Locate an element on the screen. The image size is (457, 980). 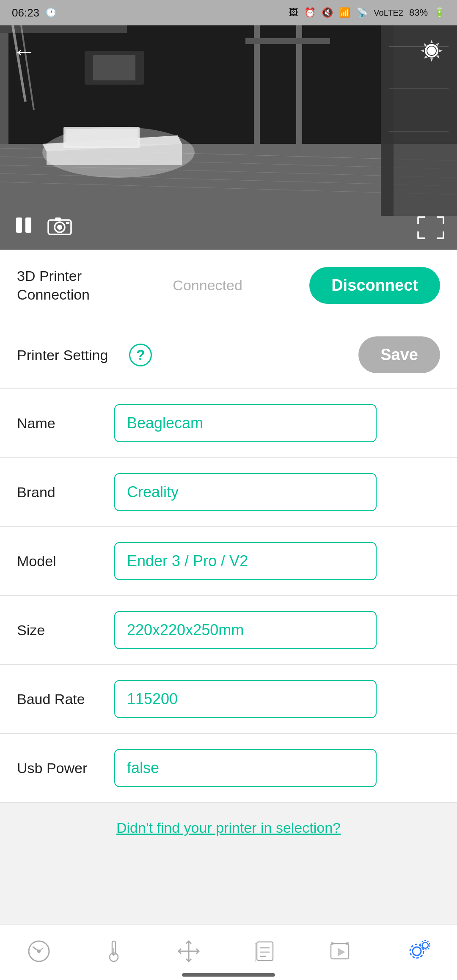
gallery-icon: 🖼 is located at coordinates (294, 13).